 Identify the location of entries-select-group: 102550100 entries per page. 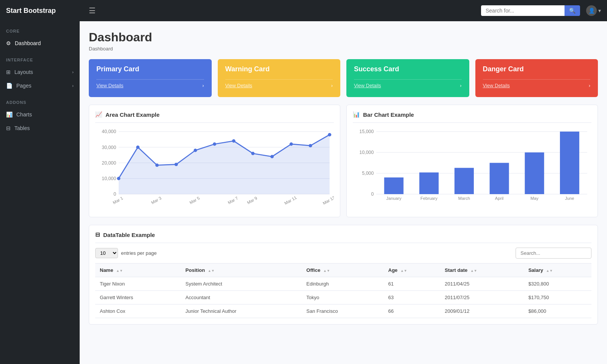
(126, 253).